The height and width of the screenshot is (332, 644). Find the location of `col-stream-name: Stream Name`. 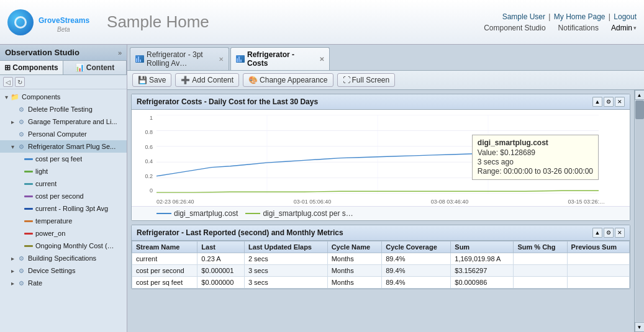

col-stream-name: Stream Name is located at coordinates (165, 247).